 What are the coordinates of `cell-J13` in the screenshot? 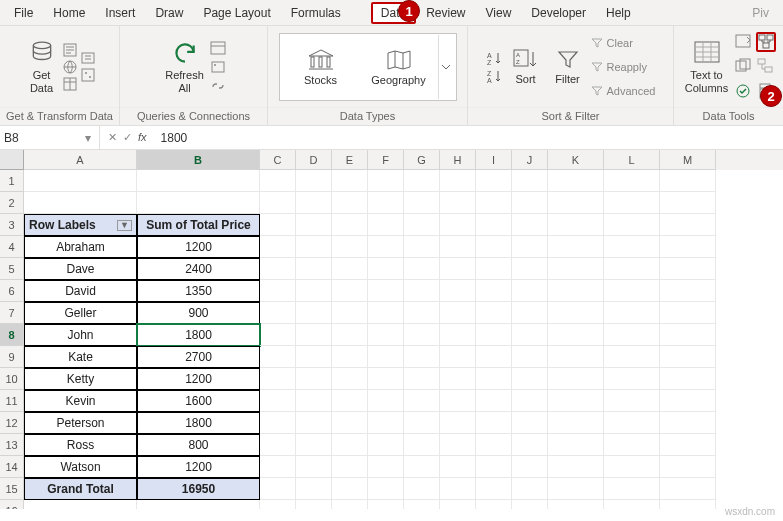 It's located at (530, 445).